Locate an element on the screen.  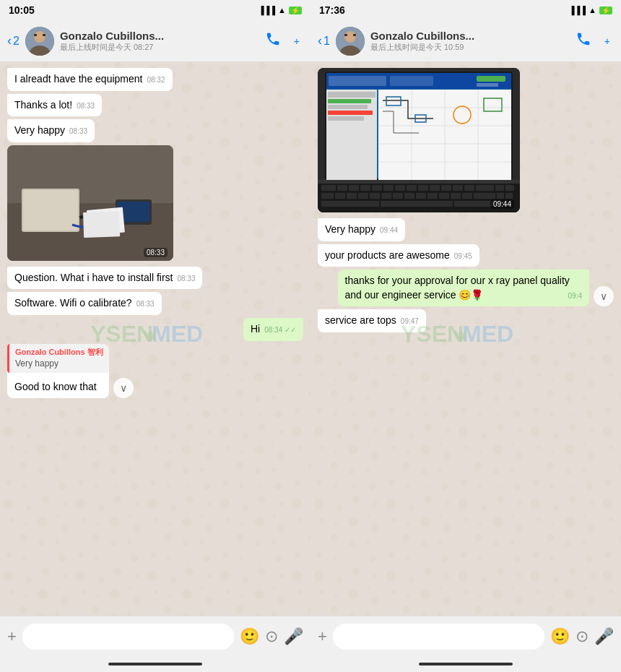
message-row: Hi 08:34 ✓✓ is located at coordinates (155, 329).